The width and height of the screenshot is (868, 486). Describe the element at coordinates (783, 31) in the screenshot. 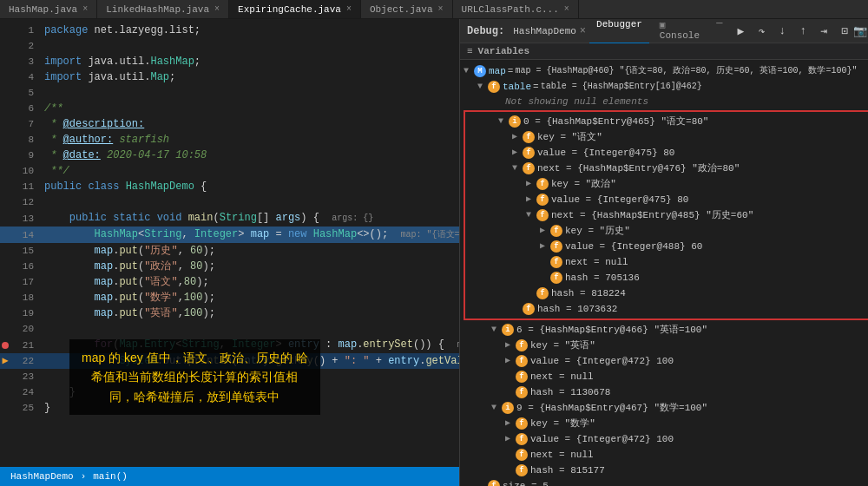

I see `step-into-button: ↓` at that location.